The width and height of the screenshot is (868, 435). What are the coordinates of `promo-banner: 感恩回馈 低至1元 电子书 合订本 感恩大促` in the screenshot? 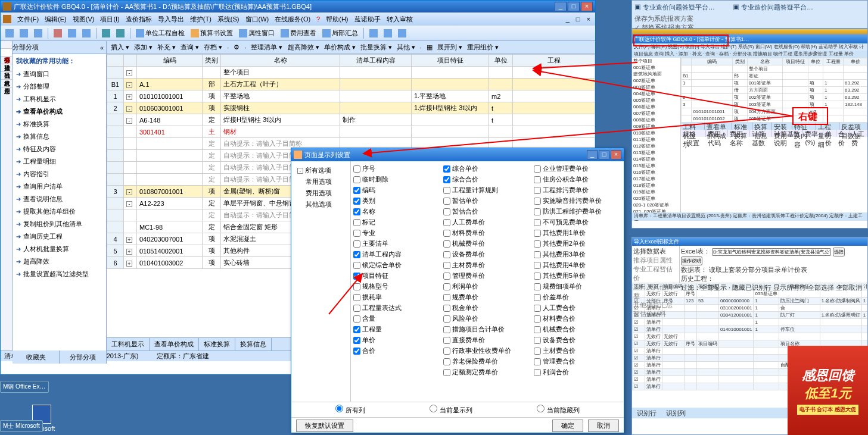 It's located at (828, 390).